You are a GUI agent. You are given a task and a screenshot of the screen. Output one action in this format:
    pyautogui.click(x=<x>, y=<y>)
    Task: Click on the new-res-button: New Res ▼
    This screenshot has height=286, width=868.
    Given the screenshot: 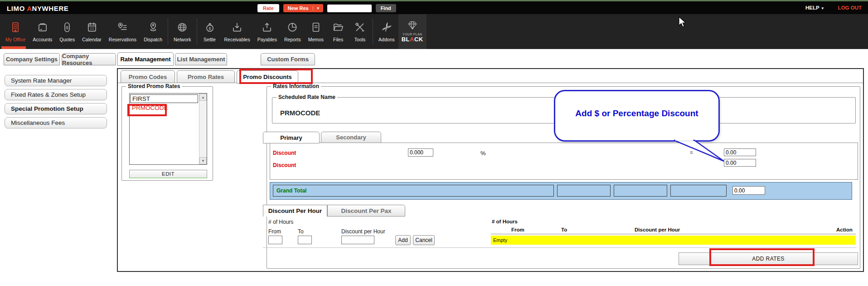 What is the action you would take?
    pyautogui.click(x=303, y=8)
    